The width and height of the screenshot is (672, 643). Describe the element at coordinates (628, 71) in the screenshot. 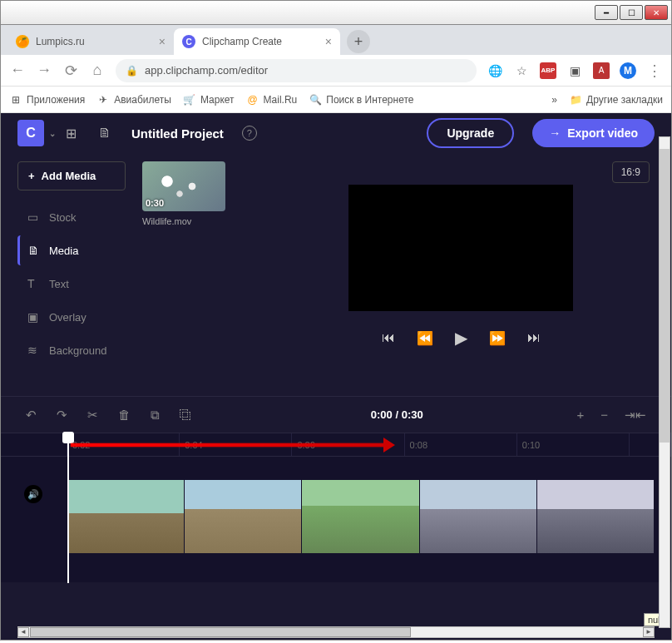

I see `profile-avatar: M` at that location.